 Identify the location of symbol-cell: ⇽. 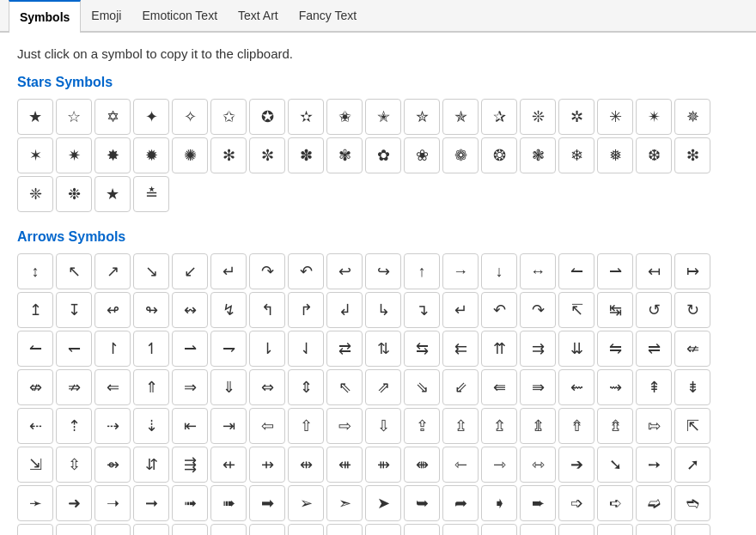
(460, 465).